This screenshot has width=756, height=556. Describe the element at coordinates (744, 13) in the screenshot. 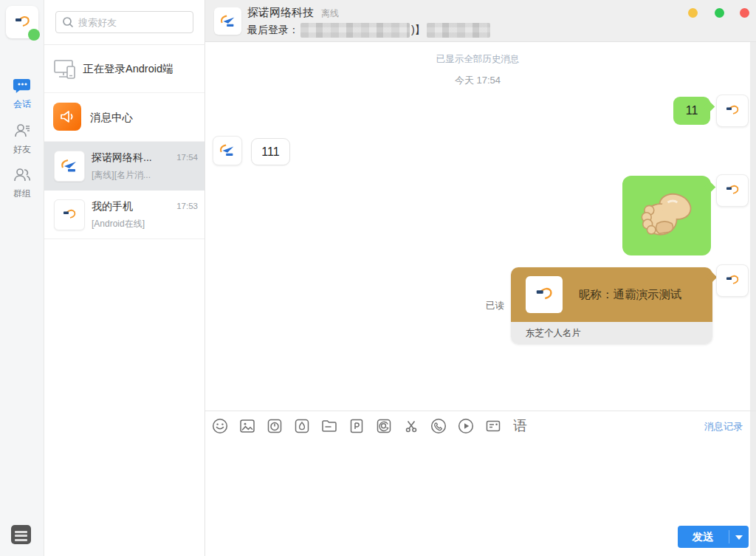

I see `close-button` at that location.